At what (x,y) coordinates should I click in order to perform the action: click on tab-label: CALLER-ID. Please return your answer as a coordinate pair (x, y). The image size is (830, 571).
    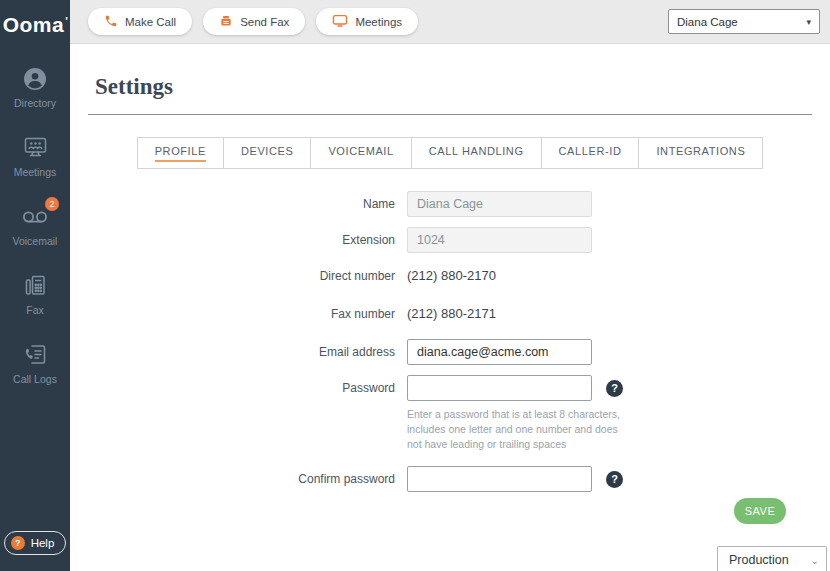
    Looking at the image, I should click on (590, 151).